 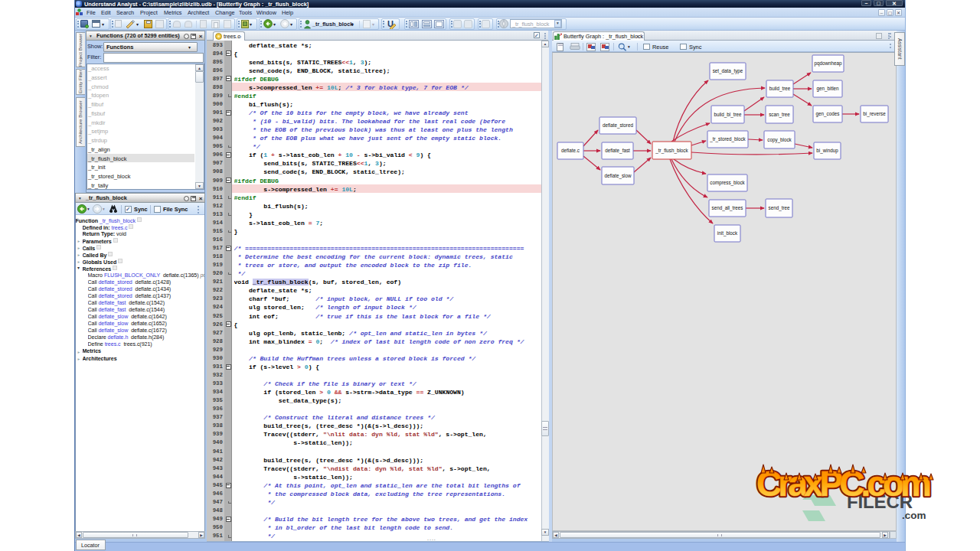 I want to click on svg-text: set_data_type, so click(x=728, y=71).